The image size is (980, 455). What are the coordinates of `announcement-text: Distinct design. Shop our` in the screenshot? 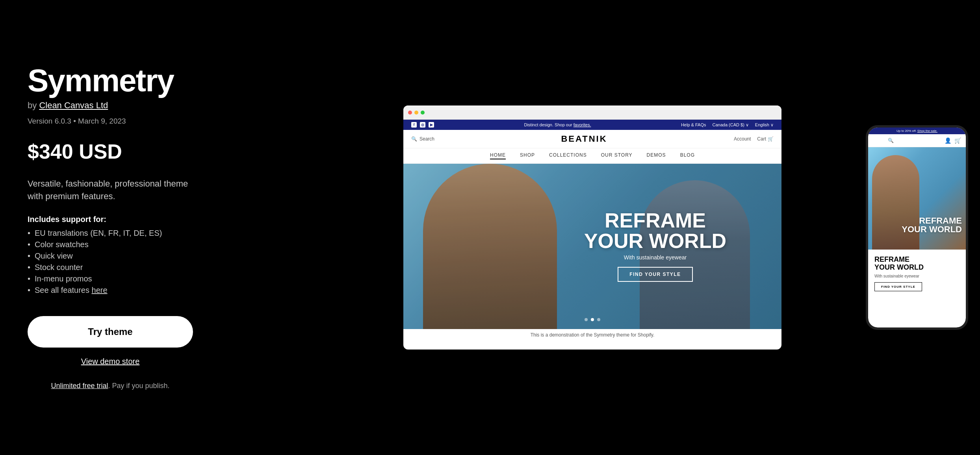 It's located at (548, 125).